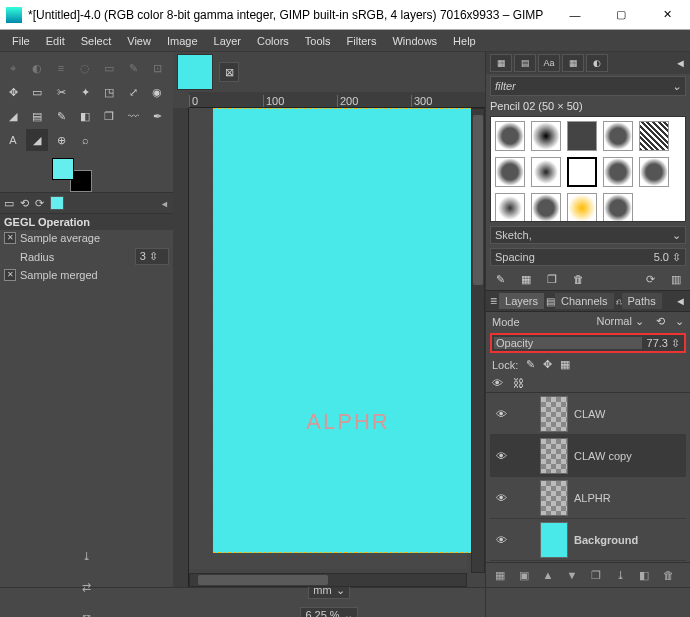 The image size is (690, 617). Describe the element at coordinates (229, 72) in the screenshot. I see `image-tab-close: ⊠` at that location.